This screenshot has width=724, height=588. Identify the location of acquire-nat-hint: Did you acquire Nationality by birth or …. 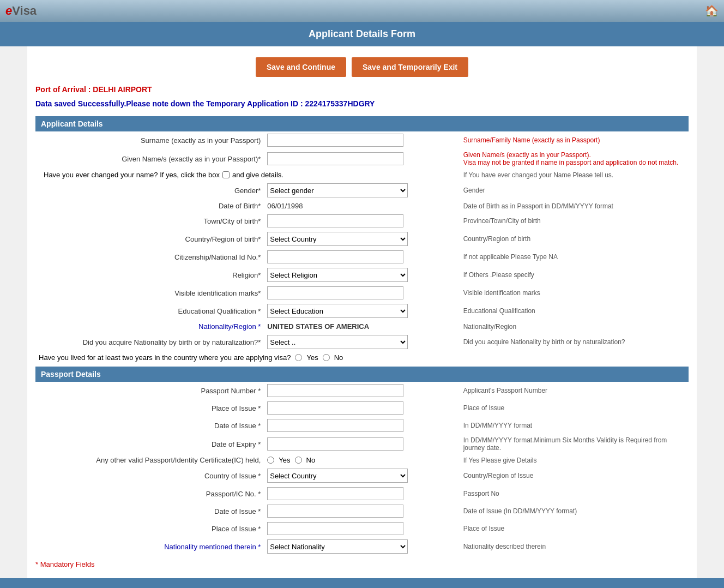
(575, 342).